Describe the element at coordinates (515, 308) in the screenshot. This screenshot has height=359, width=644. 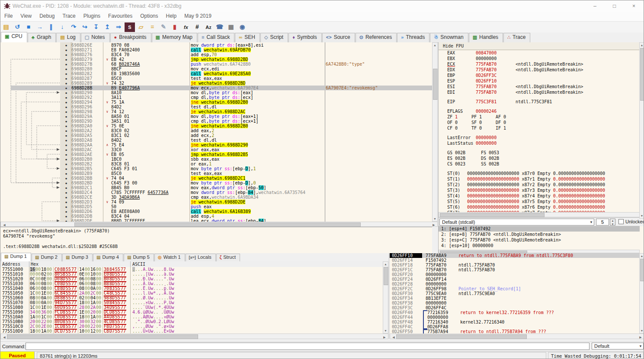
I see `stack-row: 0D26FF3C0D26FF4C` at that location.